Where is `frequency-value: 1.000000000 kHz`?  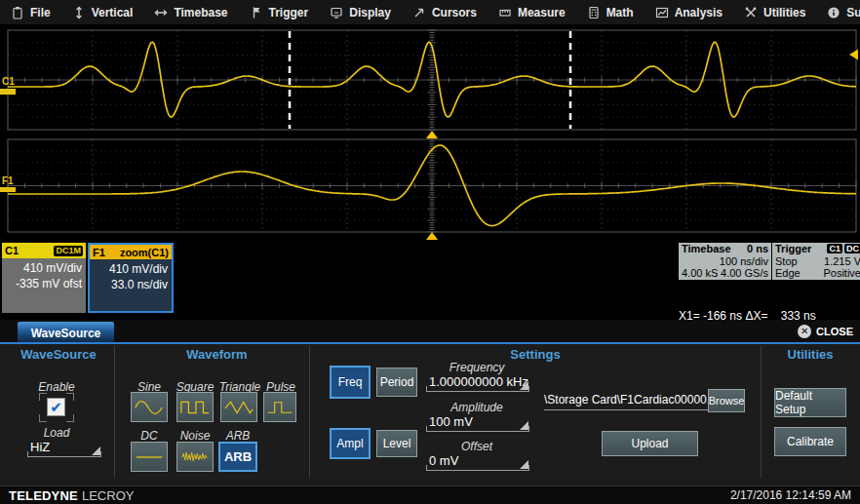 frequency-value: 1.000000000 kHz is located at coordinates (479, 382).